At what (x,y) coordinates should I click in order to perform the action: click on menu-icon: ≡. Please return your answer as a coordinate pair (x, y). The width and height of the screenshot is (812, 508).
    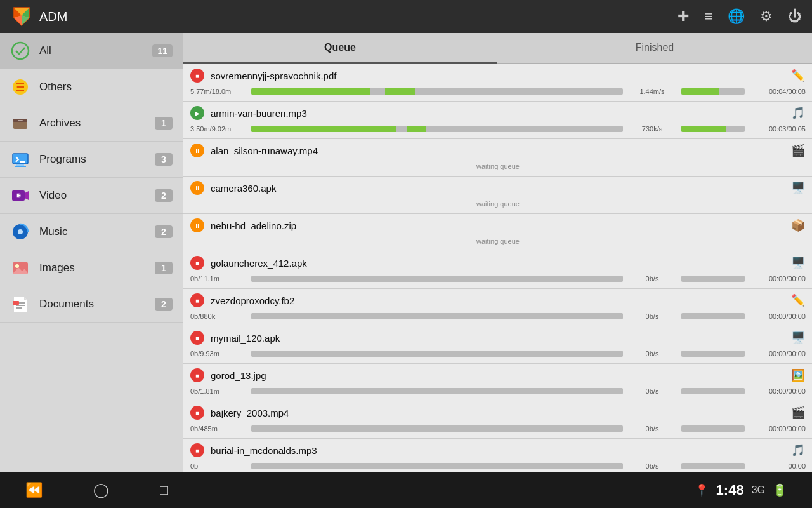
    Looking at the image, I should click on (708, 17).